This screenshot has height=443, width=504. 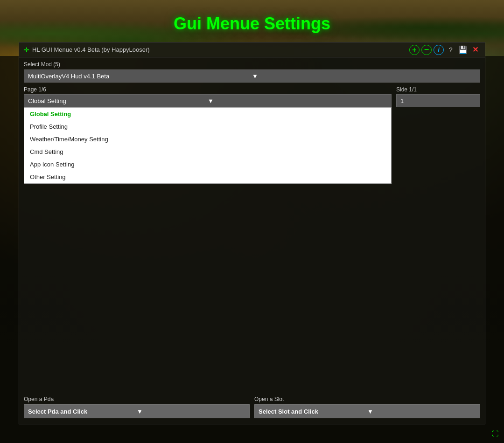 What do you see at coordinates (137, 407) in the screenshot?
I see `open-pda-col: Open a Pda Select Pda and Click ▼` at bounding box center [137, 407].